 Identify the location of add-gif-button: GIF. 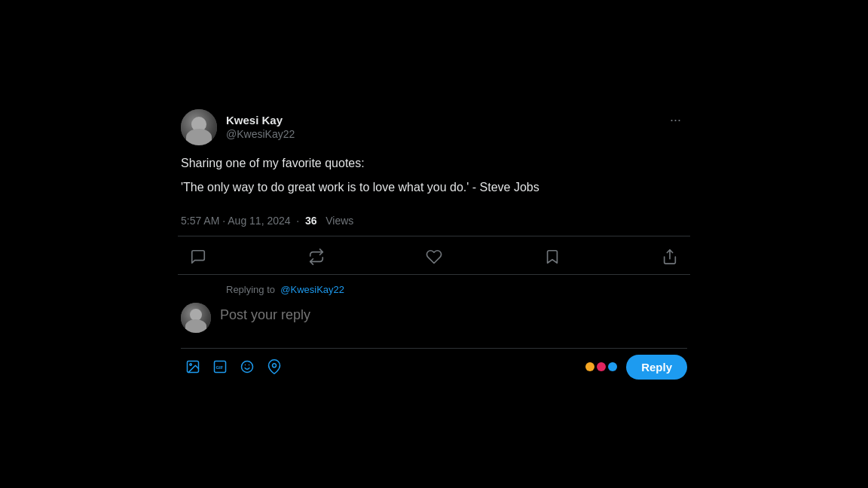
(220, 367).